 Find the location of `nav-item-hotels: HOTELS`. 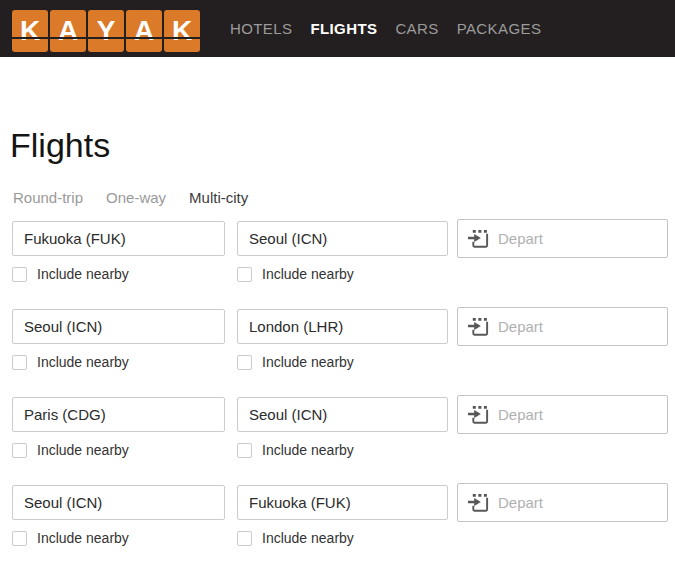

nav-item-hotels: HOTELS is located at coordinates (261, 28).